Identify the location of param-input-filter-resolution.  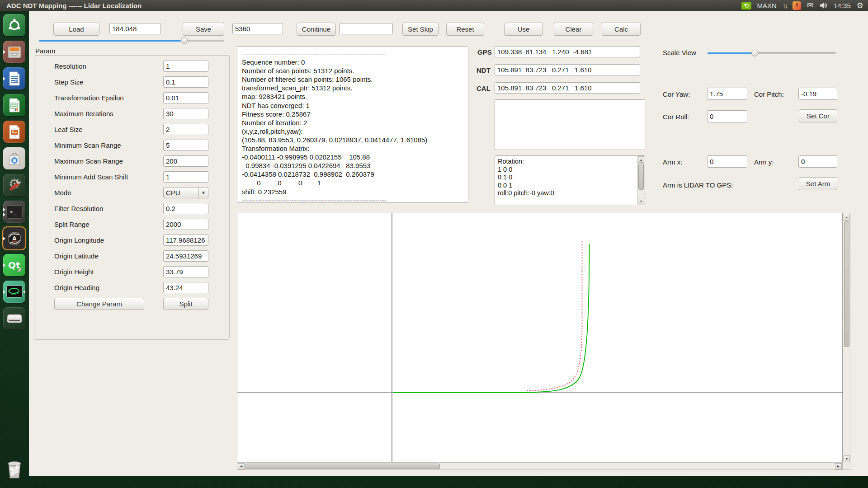
(186, 209).